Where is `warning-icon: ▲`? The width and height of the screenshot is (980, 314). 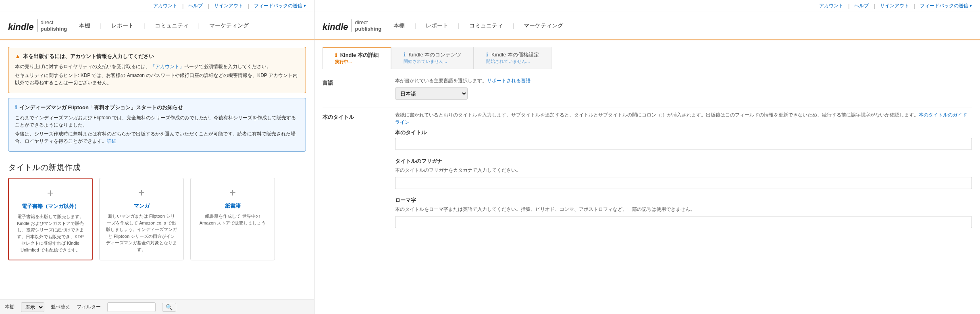 warning-icon: ▲ is located at coordinates (18, 56).